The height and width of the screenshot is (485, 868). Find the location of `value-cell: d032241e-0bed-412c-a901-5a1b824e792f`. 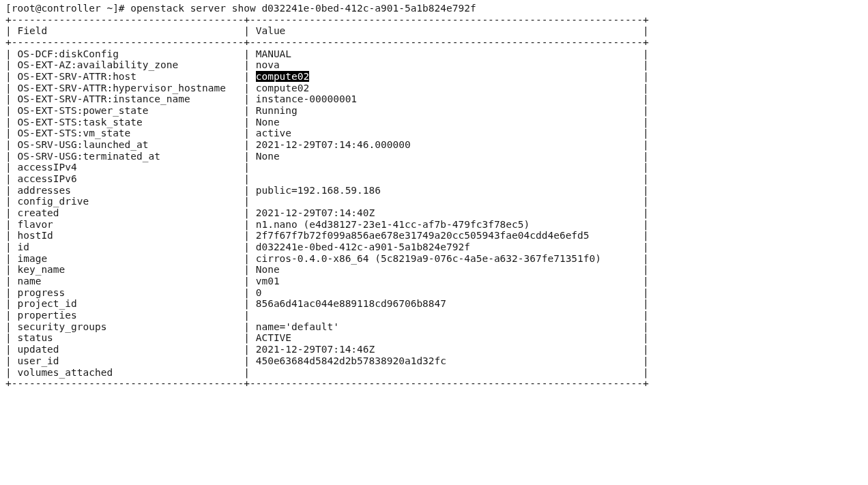

value-cell: d032241e-0bed-412c-a901-5a1b824e792f is located at coordinates (446, 247).